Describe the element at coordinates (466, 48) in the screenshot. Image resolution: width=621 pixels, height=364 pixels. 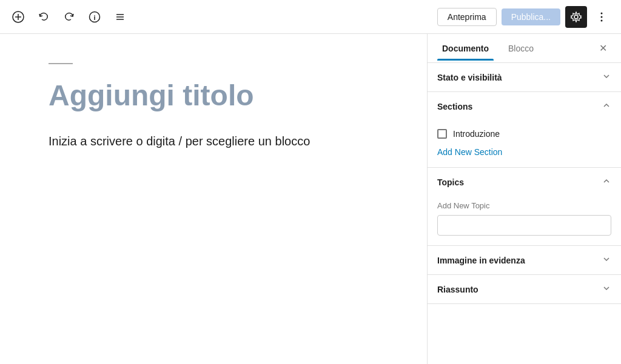
I see `tab-document: Documento` at that location.